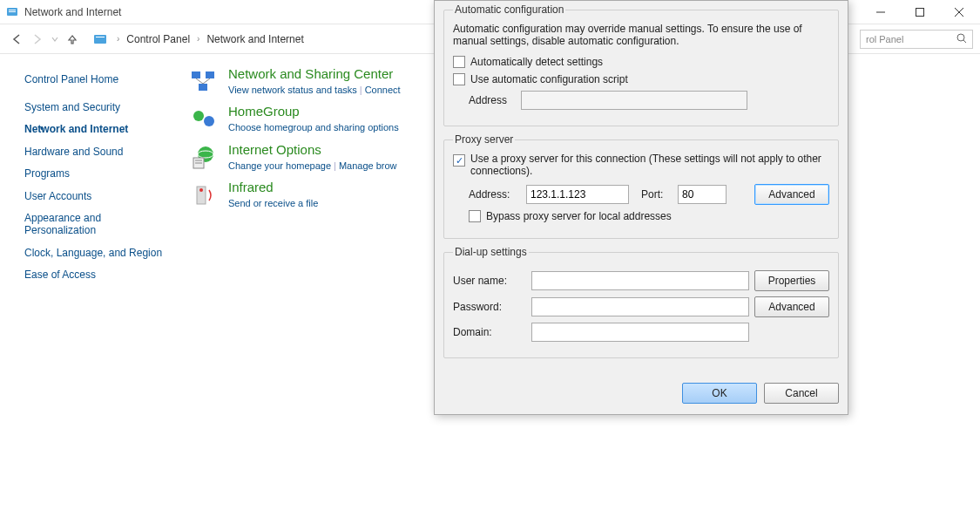 The height and width of the screenshot is (517, 980). Describe the element at coordinates (640, 281) in the screenshot. I see `username-input` at that location.